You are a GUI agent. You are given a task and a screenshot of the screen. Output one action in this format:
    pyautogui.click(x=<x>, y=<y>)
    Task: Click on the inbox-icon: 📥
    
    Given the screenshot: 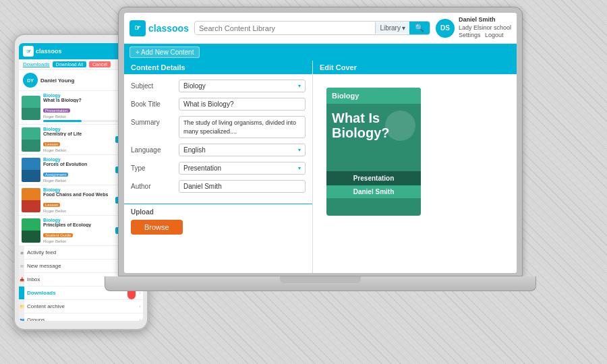 What is the action you would take?
    pyautogui.click(x=22, y=279)
    